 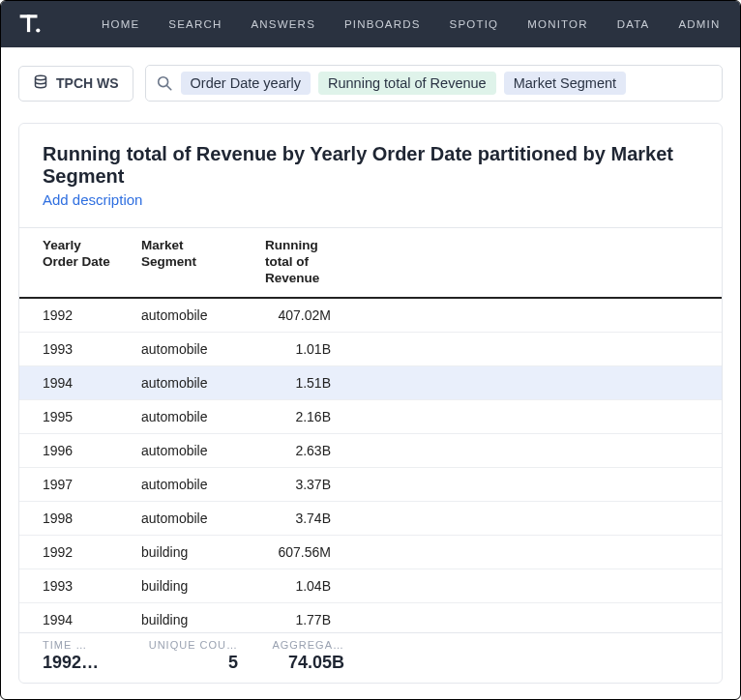 What do you see at coordinates (412, 24) in the screenshot?
I see `nav-items: HOME SEARCH ANSWERS PINBOARDS SPOTIQ MON…` at bounding box center [412, 24].